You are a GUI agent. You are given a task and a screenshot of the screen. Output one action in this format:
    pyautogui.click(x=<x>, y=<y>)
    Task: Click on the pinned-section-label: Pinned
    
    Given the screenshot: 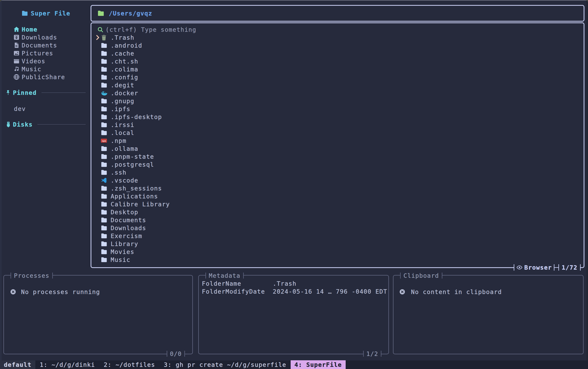 What is the action you would take?
    pyautogui.click(x=25, y=93)
    